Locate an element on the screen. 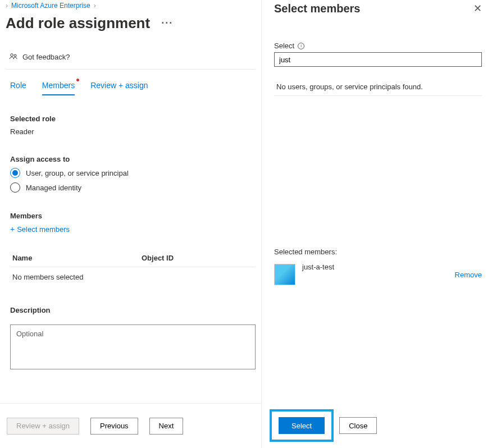 The image size is (492, 448). panel-title: Select members is located at coordinates (317, 9).